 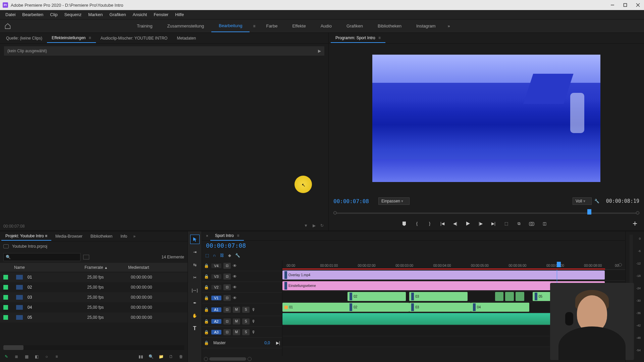 I want to click on close-sequence-button: ×, so click(x=207, y=236).